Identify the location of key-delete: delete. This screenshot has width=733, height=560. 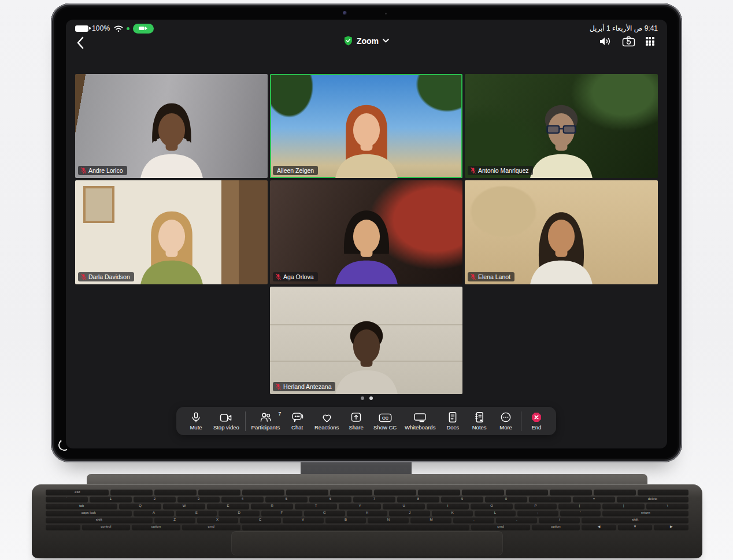
(653, 499).